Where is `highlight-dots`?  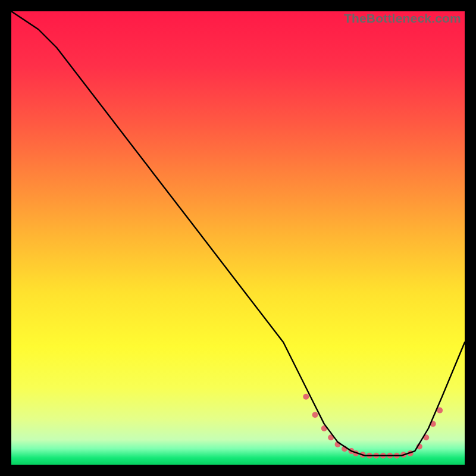 highlight-dots is located at coordinates (372, 426).